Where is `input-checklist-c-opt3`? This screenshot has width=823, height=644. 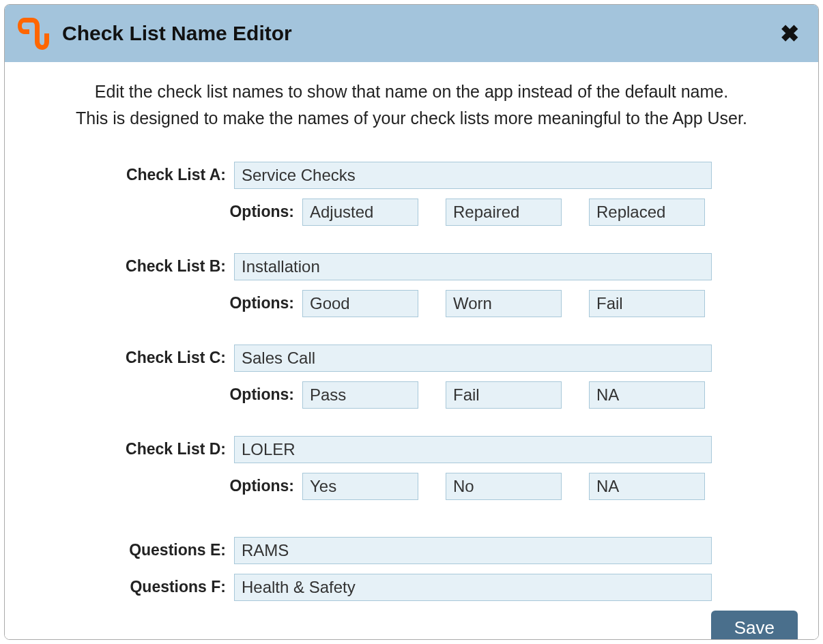
input-checklist-c-opt3 is located at coordinates (647, 395).